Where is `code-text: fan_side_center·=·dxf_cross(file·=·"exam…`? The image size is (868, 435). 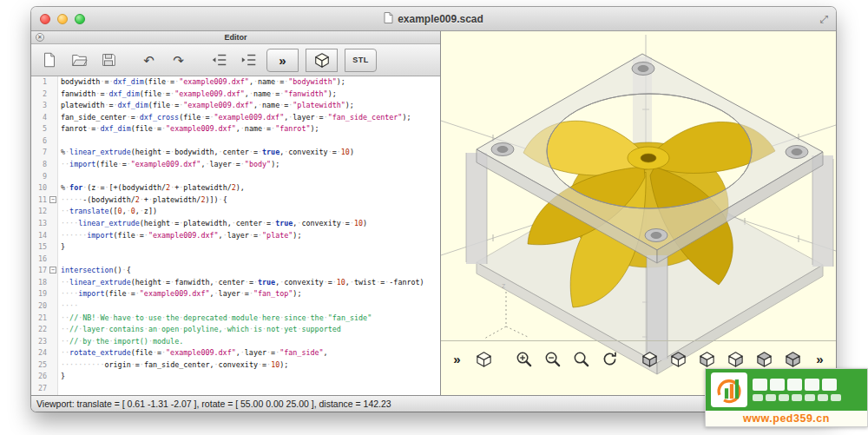
code-text: fan_side_center·=·dxf_cross(file·=·"exam… is located at coordinates (234, 118).